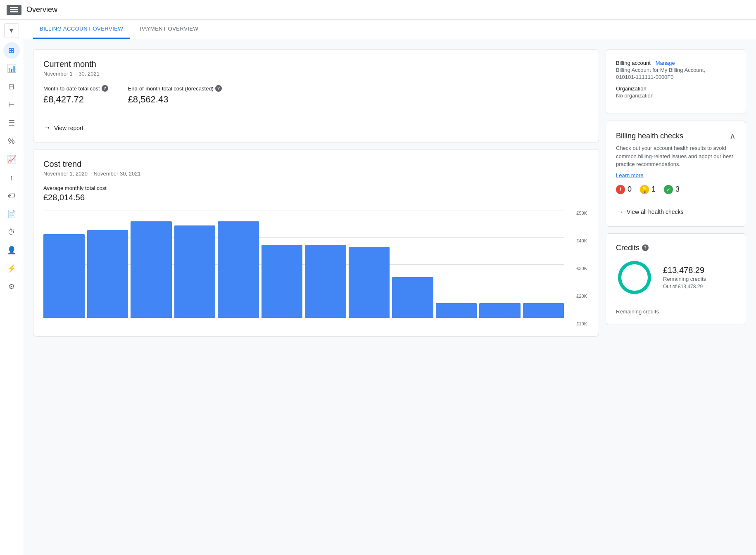  I want to click on y-label-30k: £30K, so click(582, 268).